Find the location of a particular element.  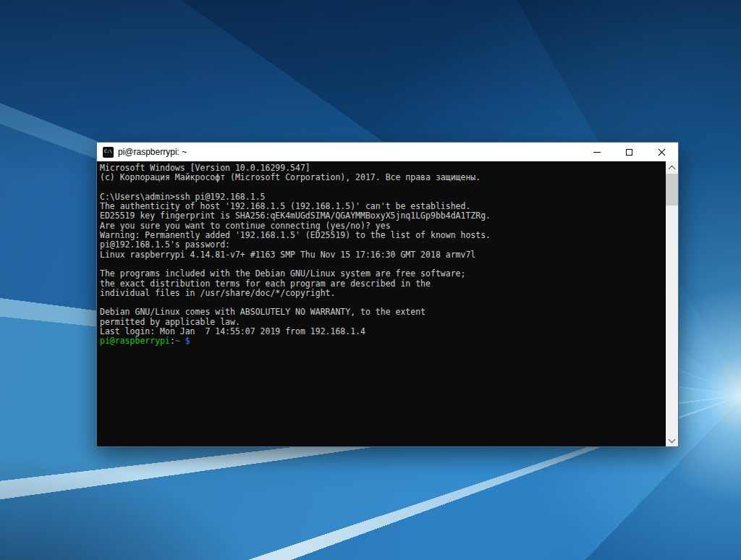

terminal-line: ED25519 key fingerprint is SHA256:qEK4mU… is located at coordinates (383, 216).